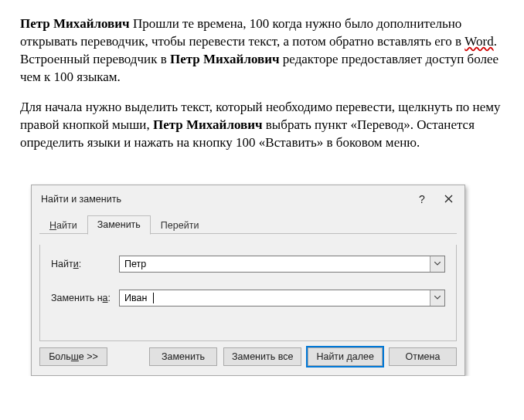 The image size is (524, 420). Describe the element at coordinates (479, 42) in the screenshot. I see `spellcheck-word: Word` at that location.